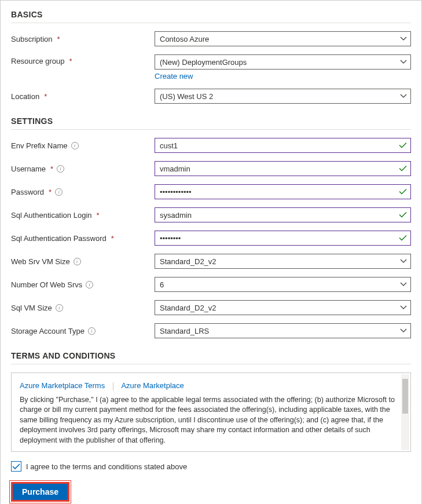 The image size is (422, 504). I want to click on create-new-link: Create new, so click(174, 76).